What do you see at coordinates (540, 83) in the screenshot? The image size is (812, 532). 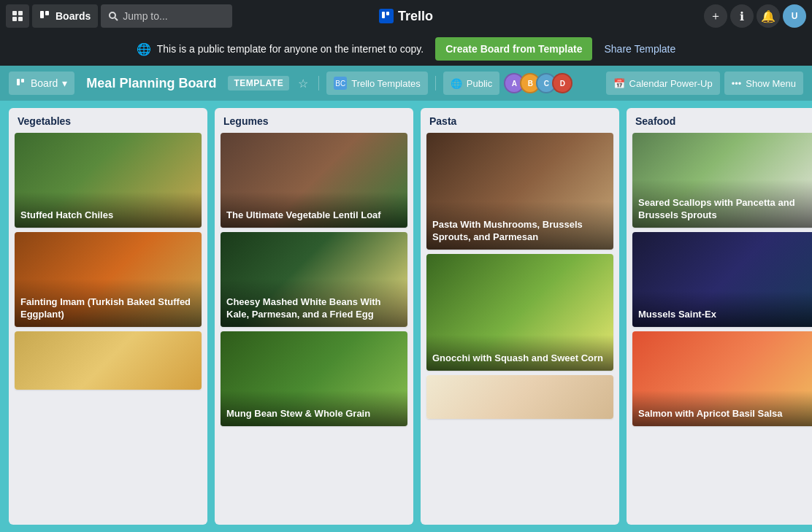 I see `member-avatars: A B C D` at bounding box center [540, 83].